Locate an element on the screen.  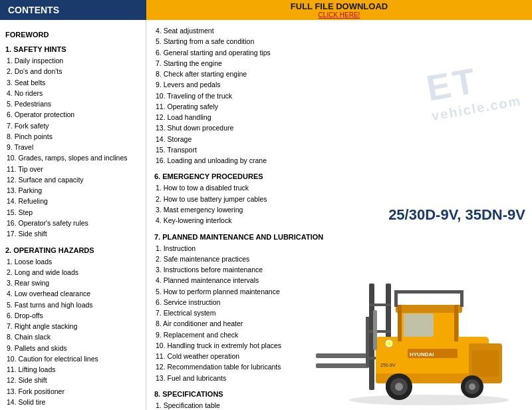
download-sub-text: CLICK HERE! is located at coordinates (339, 15).